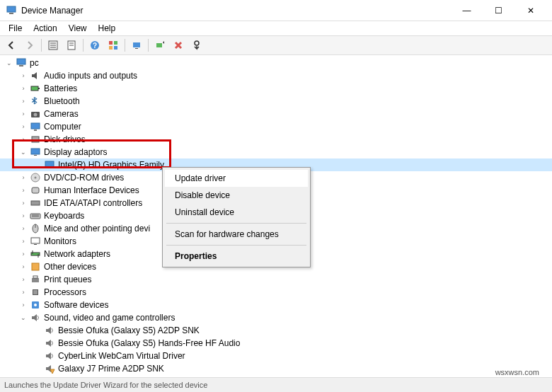 The image size is (552, 392). What do you see at coordinates (111, 369) in the screenshot?
I see `tree-node-label: Galaxy J7 Prime A2DP SNK` at bounding box center [111, 369].